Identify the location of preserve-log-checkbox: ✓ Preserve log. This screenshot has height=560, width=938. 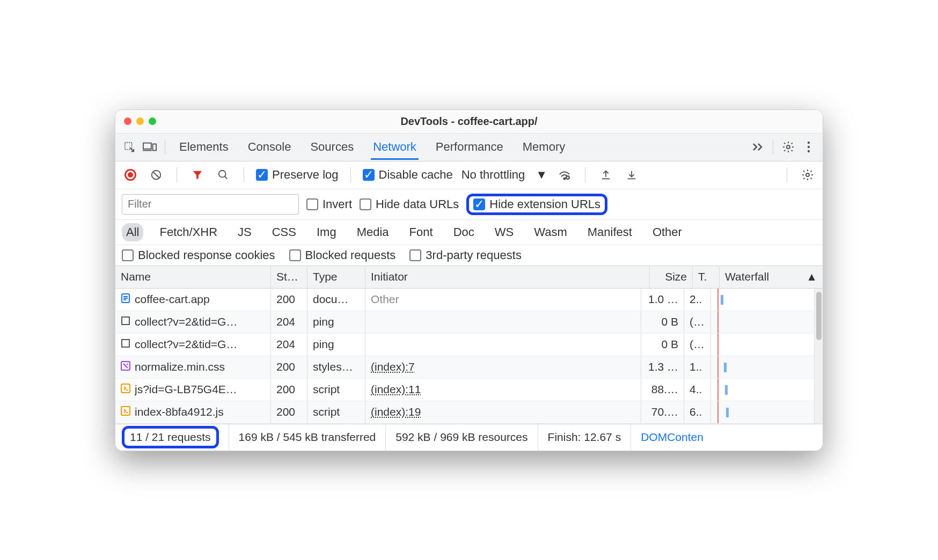
(297, 175).